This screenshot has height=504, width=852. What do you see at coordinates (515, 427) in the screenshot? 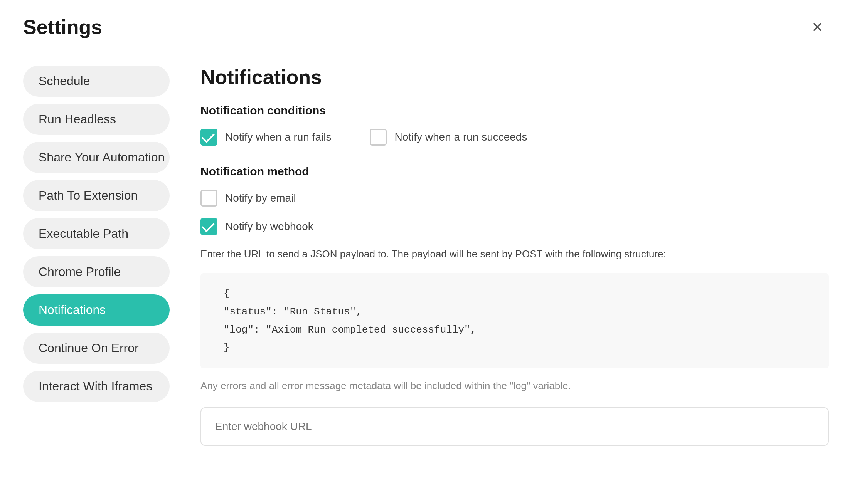
I see `webhook-url-input` at bounding box center [515, 427].